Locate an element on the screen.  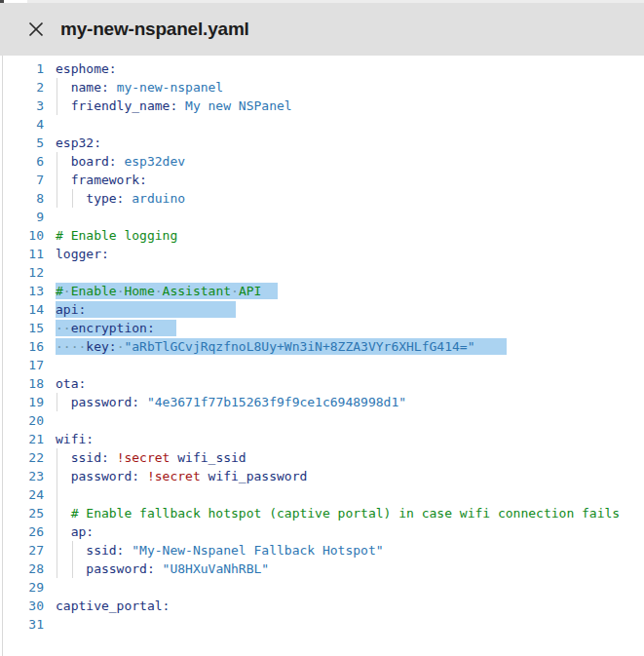
code-line: 12 is located at coordinates (322, 273).